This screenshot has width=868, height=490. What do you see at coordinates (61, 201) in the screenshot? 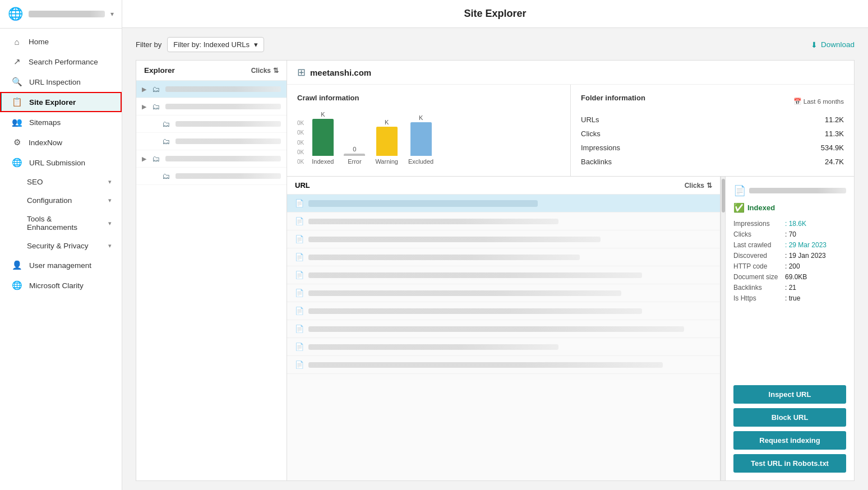
I see `sidebar-item-configuration: Configuration ▾` at bounding box center [61, 201].